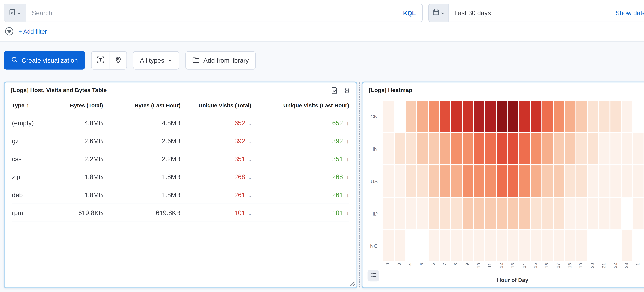 This screenshot has height=292, width=644. What do you see at coordinates (300, 105) in the screenshot?
I see `column-header-visits-last-hour: Unique Visits (Last Hour)` at bounding box center [300, 105].